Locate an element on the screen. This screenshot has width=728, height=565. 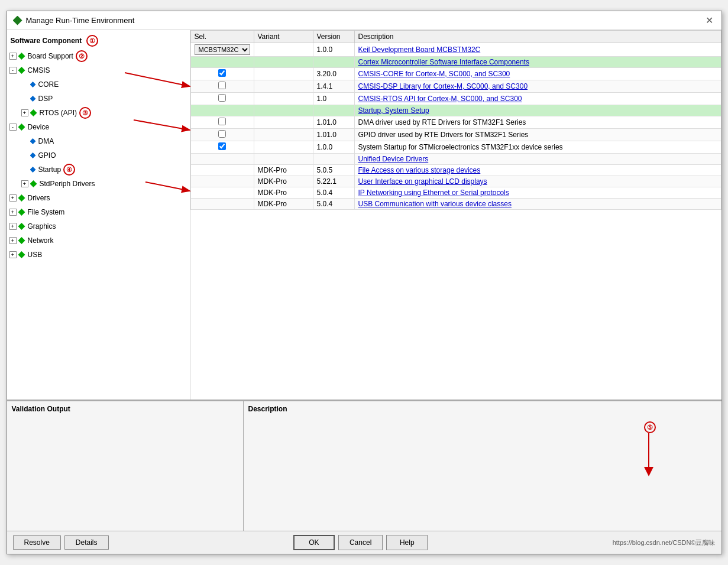
annotation-4: ④ is located at coordinates (69, 170).